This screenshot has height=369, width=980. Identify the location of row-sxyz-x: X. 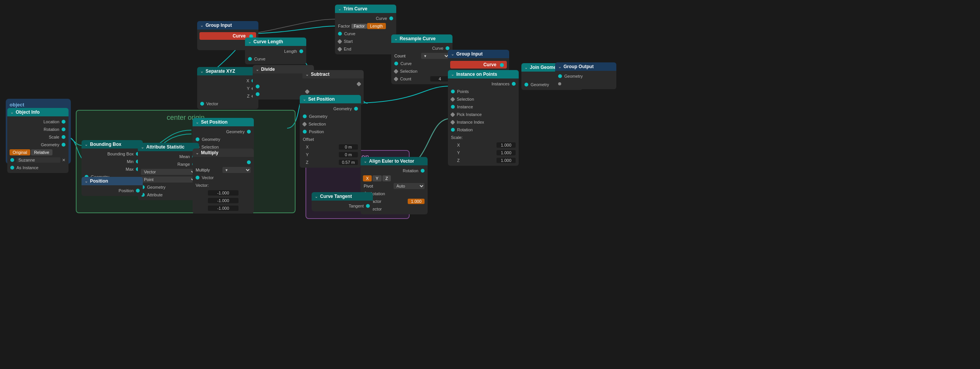
(228, 81).